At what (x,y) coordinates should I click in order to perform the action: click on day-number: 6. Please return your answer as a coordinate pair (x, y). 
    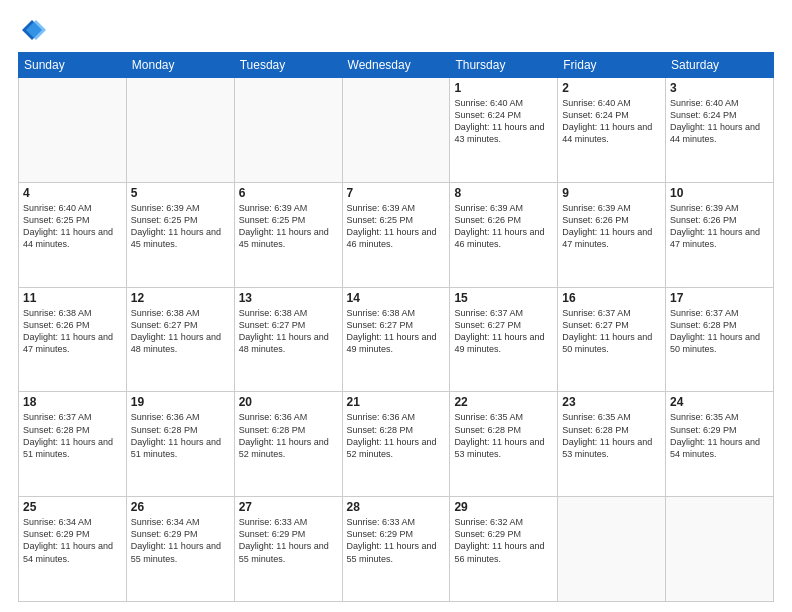
    Looking at the image, I should click on (288, 193).